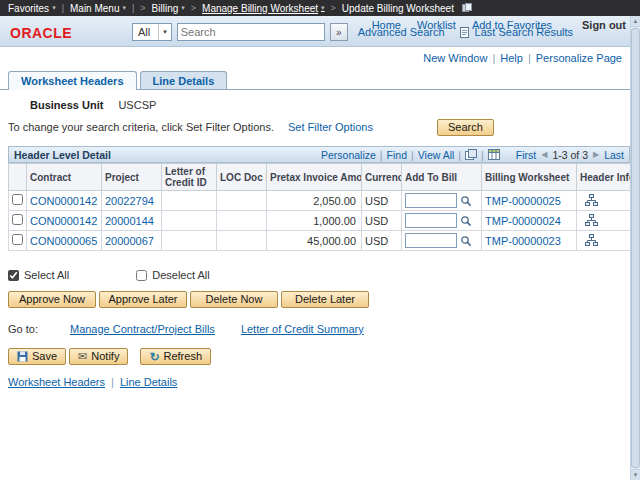 This screenshot has width=640, height=480. Describe the element at coordinates (98, 8) in the screenshot. I see `breadcrumb-main-menu: Main Menu▾` at that location.